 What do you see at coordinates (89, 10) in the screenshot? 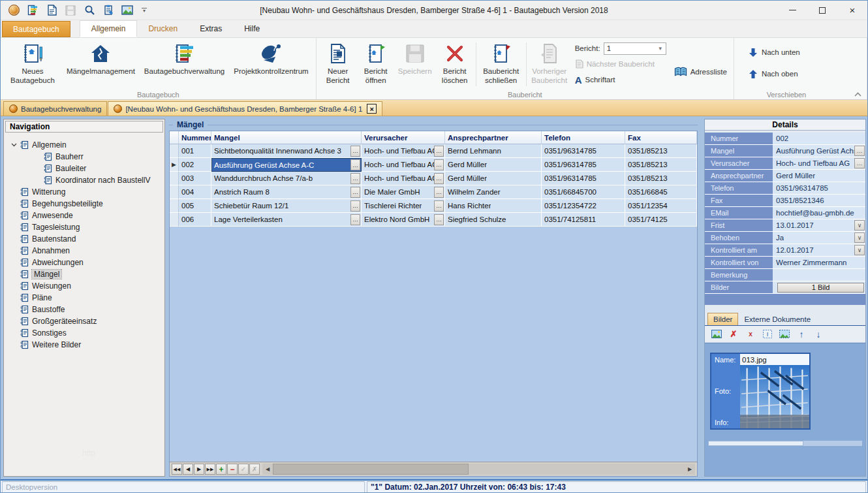
I see `search-icon` at bounding box center [89, 10].